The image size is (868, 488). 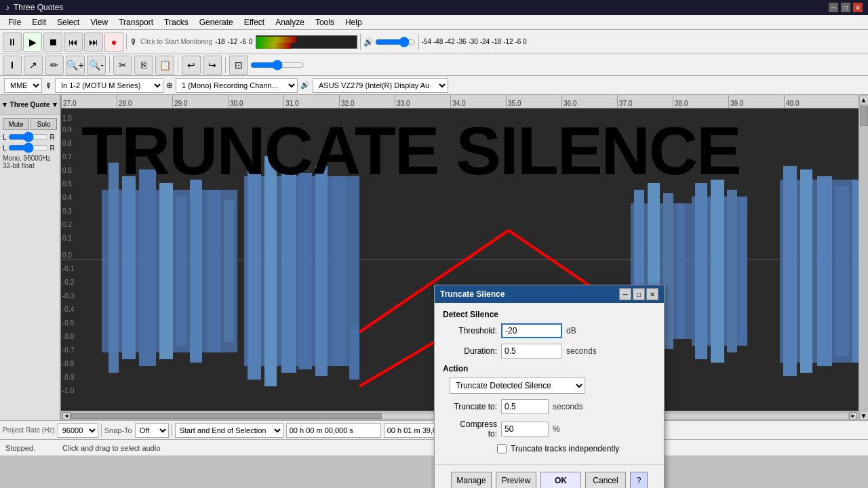 I want to click on vertical-scrollbar: ▲ ▼, so click(x=863, y=258).